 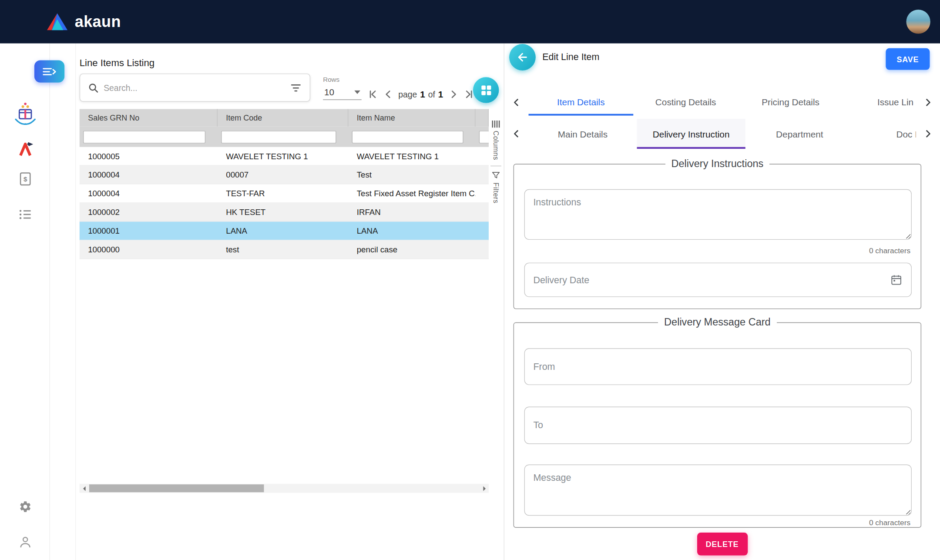 I want to click on billing-doc-icon: $, so click(x=25, y=179).